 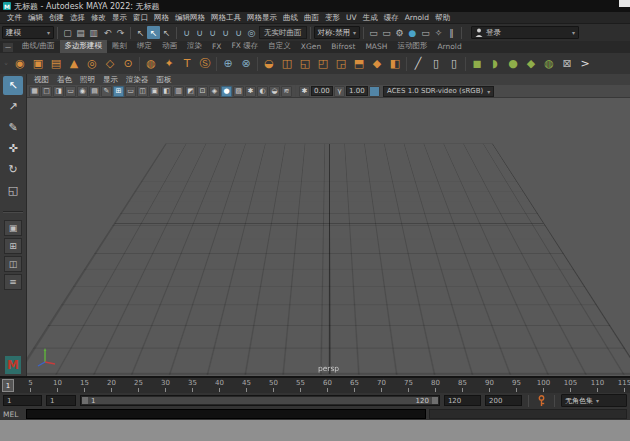 I want to click on range-end-handle, so click(x=435, y=400).